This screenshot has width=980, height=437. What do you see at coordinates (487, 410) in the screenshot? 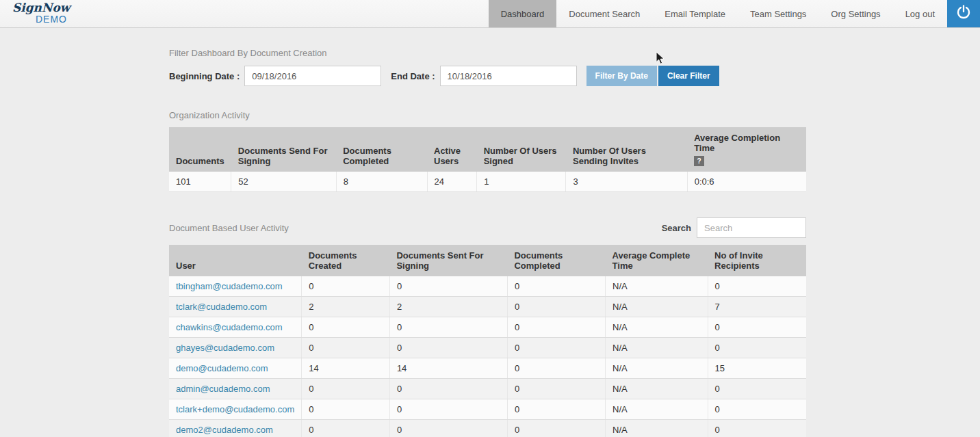
I see `table-row: tclark+demo@cudademo.com000N/A0` at bounding box center [487, 410].